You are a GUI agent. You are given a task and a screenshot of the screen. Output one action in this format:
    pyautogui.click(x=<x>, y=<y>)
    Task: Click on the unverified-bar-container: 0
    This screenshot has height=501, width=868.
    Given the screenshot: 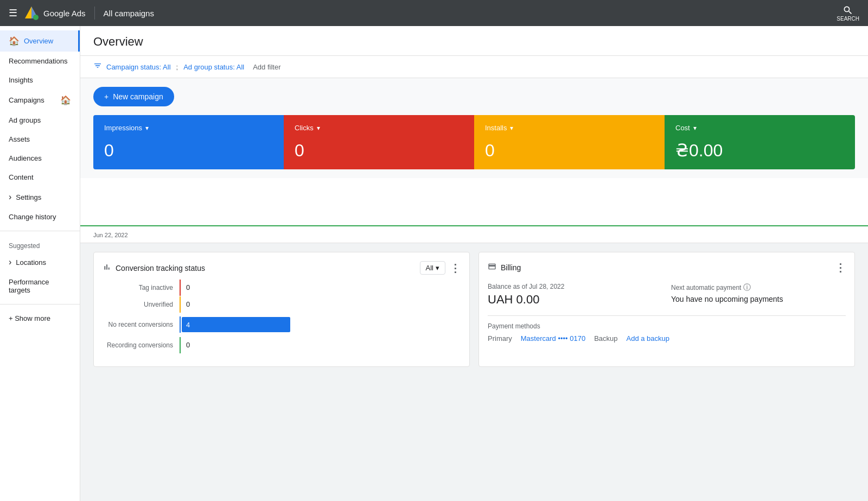 What is the action you would take?
    pyautogui.click(x=320, y=304)
    